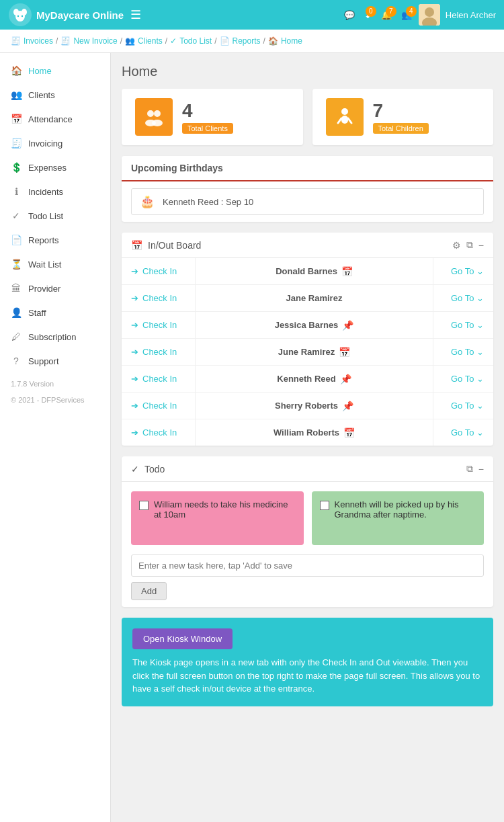  I want to click on sidebar-label-incidents: Incidents, so click(46, 192).